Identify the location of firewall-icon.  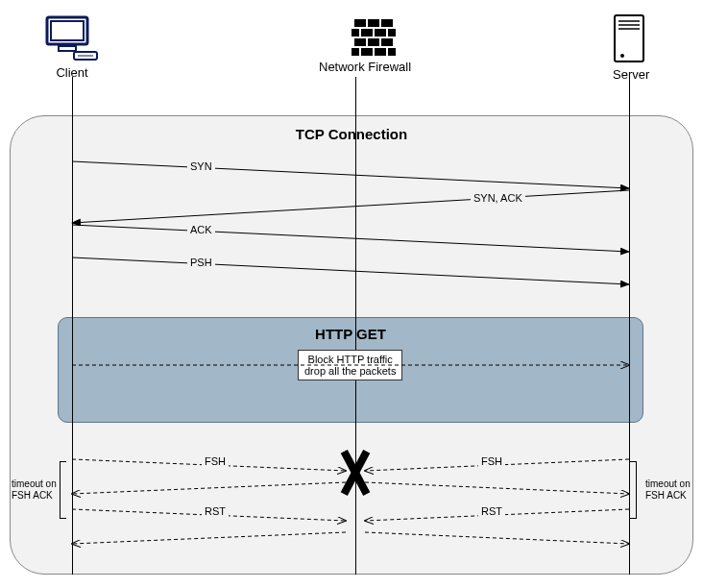
(374, 37).